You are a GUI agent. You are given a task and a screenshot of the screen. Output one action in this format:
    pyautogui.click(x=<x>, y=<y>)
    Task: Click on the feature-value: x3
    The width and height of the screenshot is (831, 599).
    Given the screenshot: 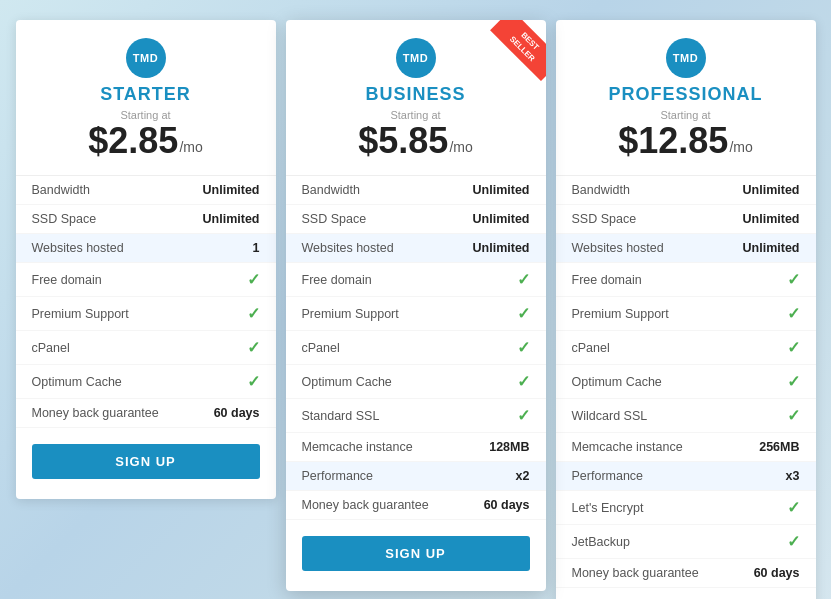 What is the action you would take?
    pyautogui.click(x=793, y=476)
    